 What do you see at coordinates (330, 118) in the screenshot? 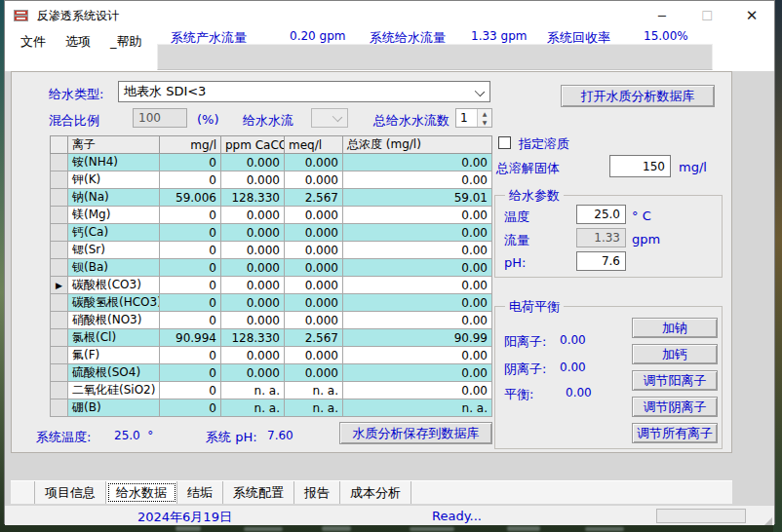
I see `feed-stream-combobox` at bounding box center [330, 118].